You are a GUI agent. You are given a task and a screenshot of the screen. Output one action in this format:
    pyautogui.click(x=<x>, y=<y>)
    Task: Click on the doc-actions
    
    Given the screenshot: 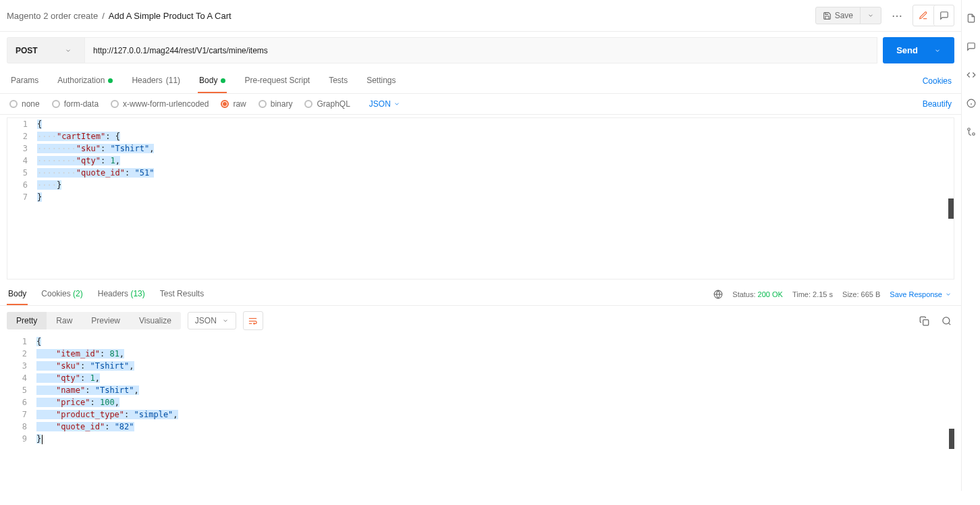 What is the action you would take?
    pyautogui.click(x=933, y=16)
    